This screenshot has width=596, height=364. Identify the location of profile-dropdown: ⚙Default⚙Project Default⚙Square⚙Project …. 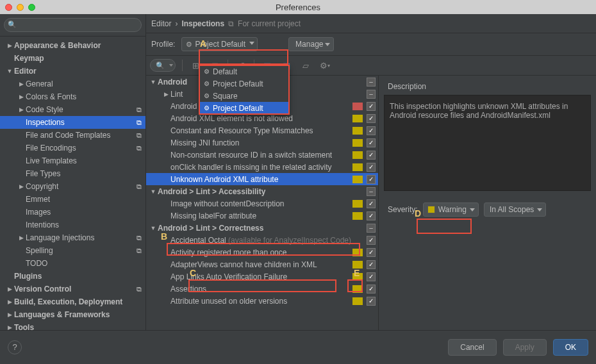
(244, 90).